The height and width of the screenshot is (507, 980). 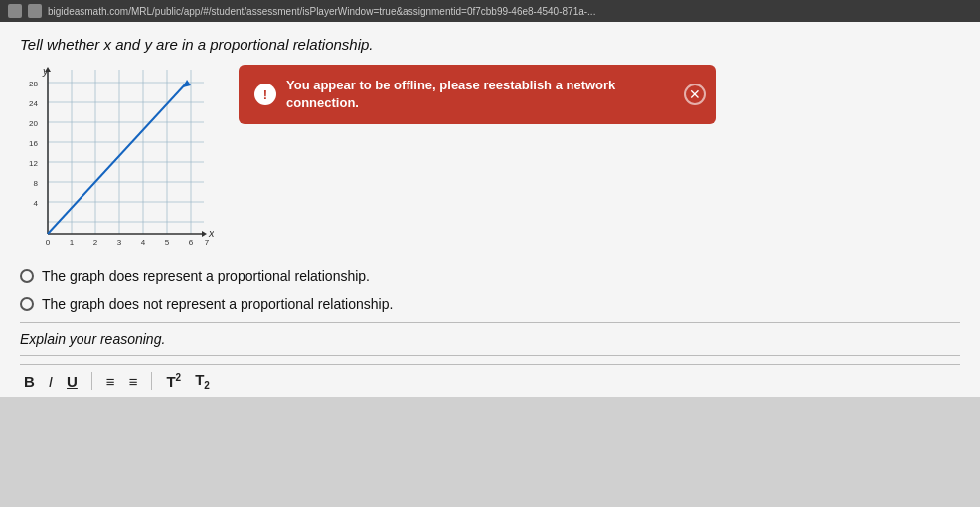 What do you see at coordinates (15, 11) in the screenshot?
I see `browser-icon` at bounding box center [15, 11].